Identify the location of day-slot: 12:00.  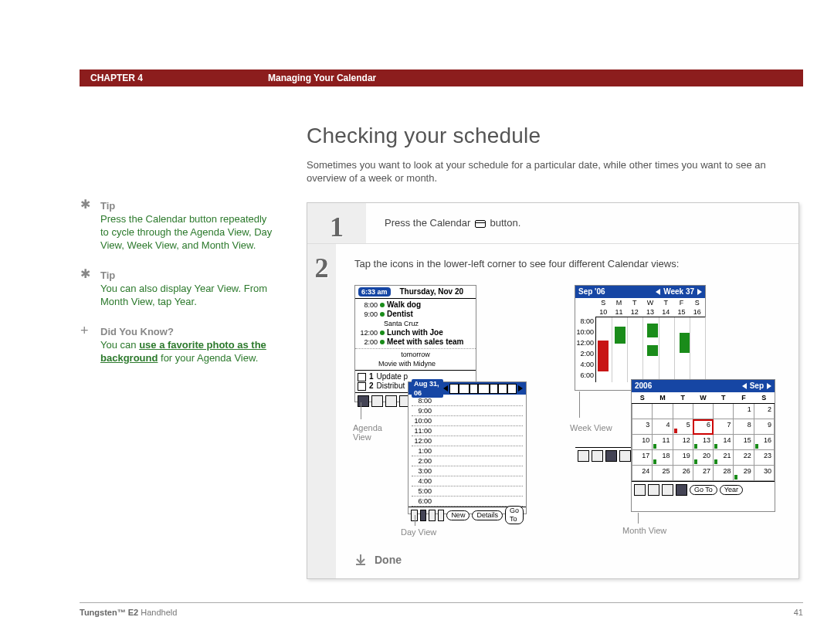
(467, 442).